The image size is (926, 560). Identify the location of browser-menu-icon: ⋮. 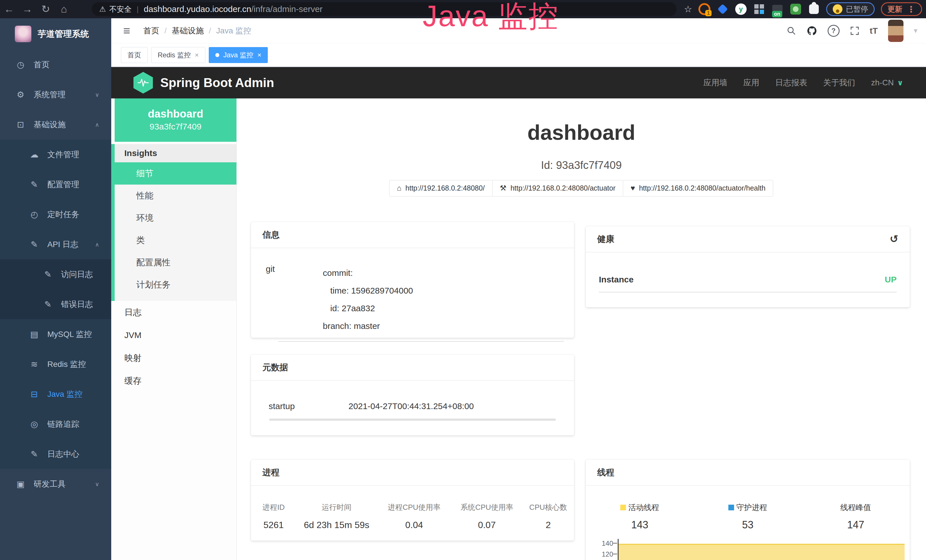
(911, 9).